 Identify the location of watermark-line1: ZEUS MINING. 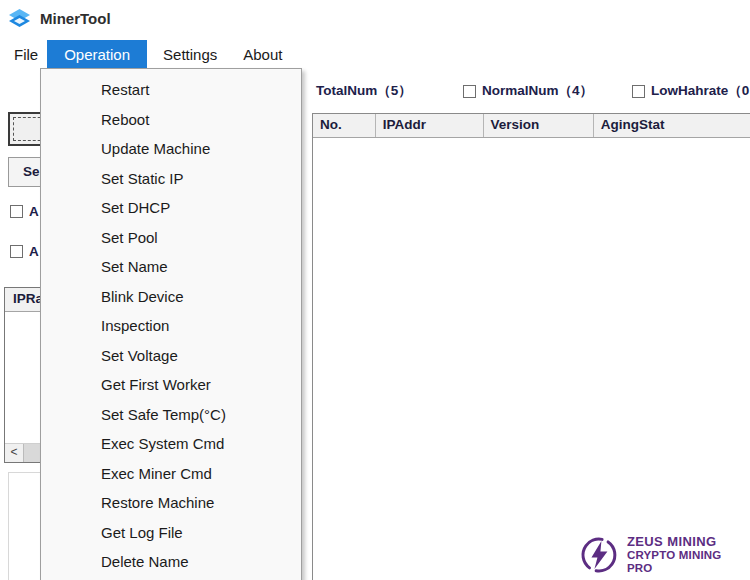
(688, 542).